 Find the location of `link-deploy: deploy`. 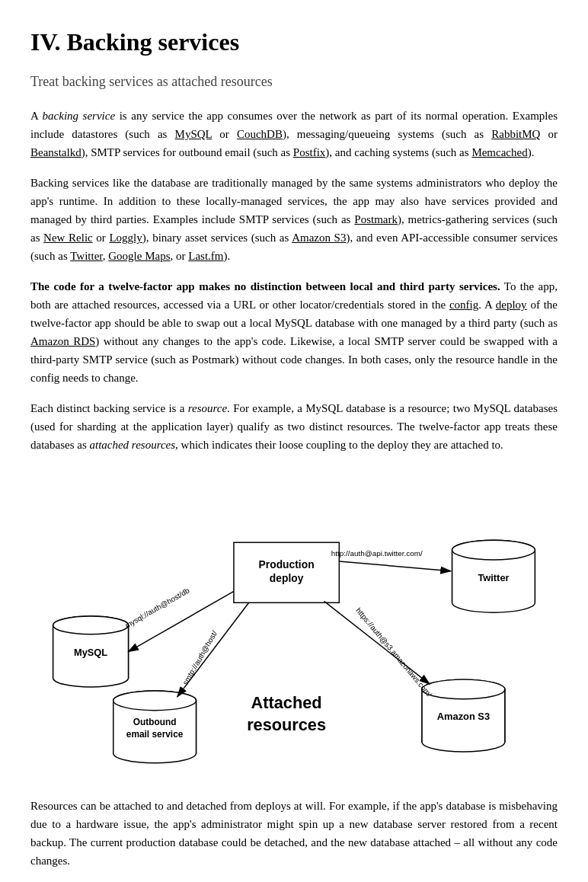

link-deploy: deploy is located at coordinates (512, 305).